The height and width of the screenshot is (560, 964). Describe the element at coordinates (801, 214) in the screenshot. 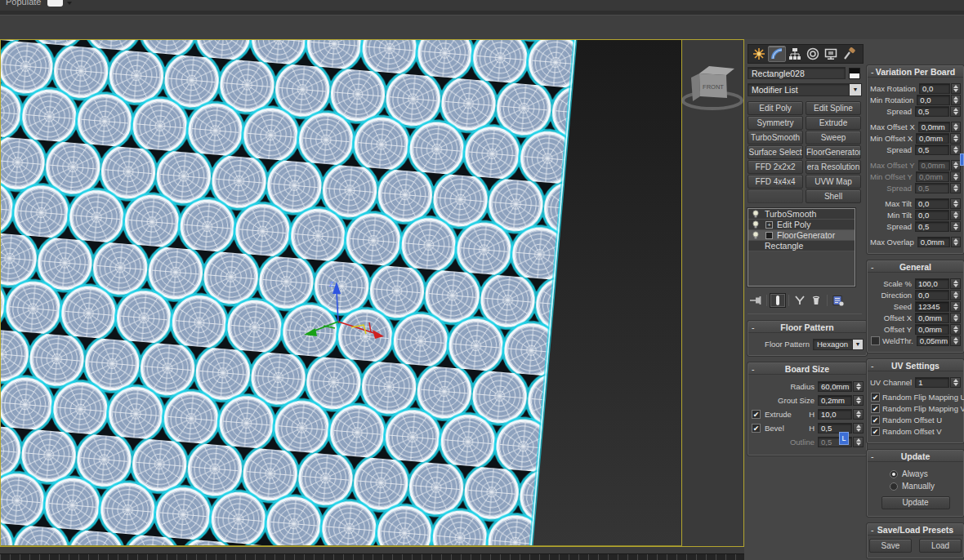

I see `stack-item-turbosmooth: TurboSmooth` at that location.